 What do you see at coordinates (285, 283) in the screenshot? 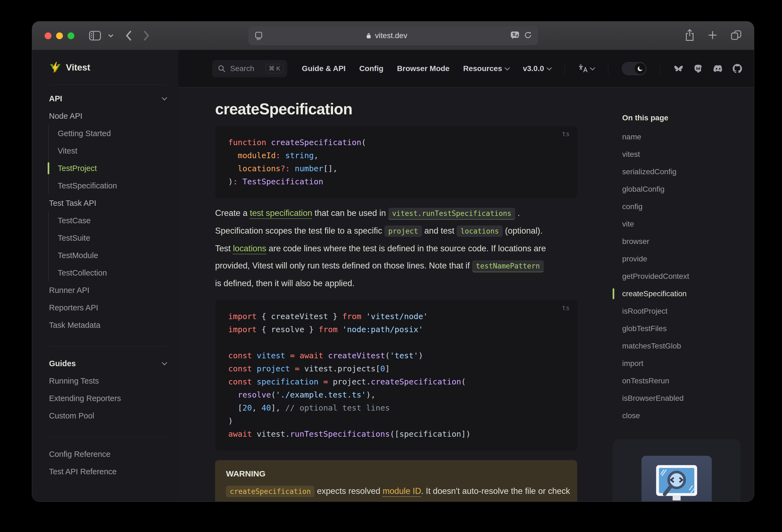
I see `text: is defined, then it will also be applied…` at bounding box center [285, 283].